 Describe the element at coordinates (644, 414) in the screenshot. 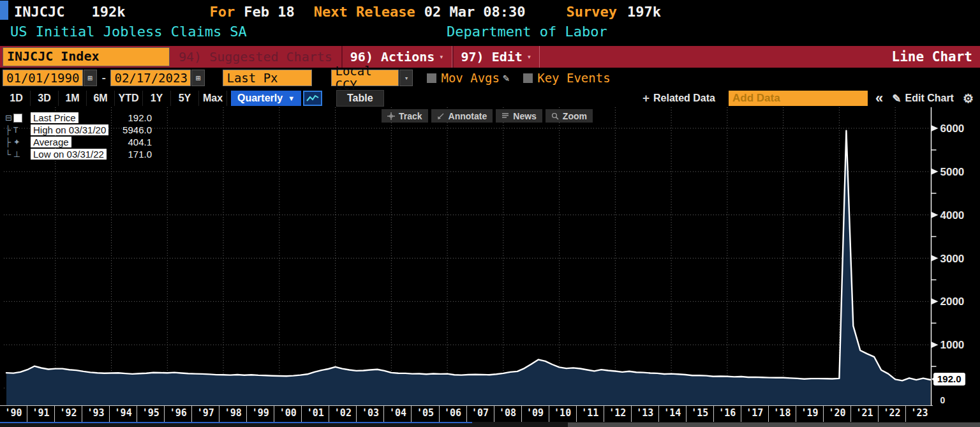

I see `x-axis-label: '13` at that location.